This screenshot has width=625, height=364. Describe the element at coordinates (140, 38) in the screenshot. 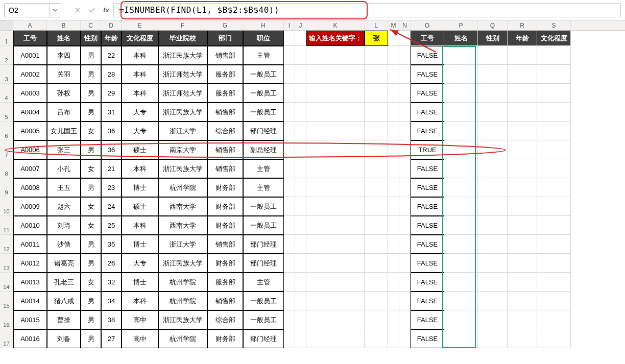

I see `header-edu: 文化程度` at that location.